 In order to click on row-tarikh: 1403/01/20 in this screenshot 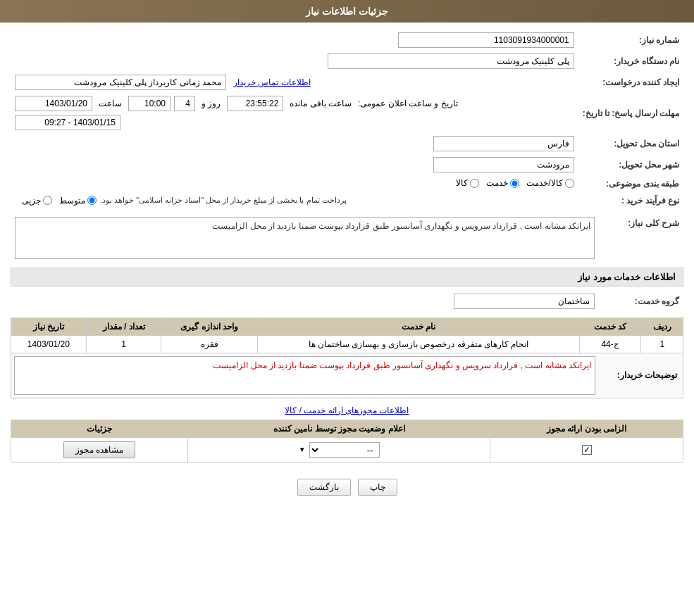, I will do `click(49, 344)`.